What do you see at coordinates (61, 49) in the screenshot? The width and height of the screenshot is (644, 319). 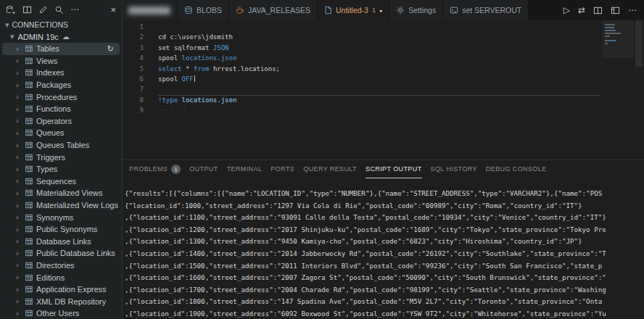 I see `sidebar-item-tables: ›Tables↻` at bounding box center [61, 49].